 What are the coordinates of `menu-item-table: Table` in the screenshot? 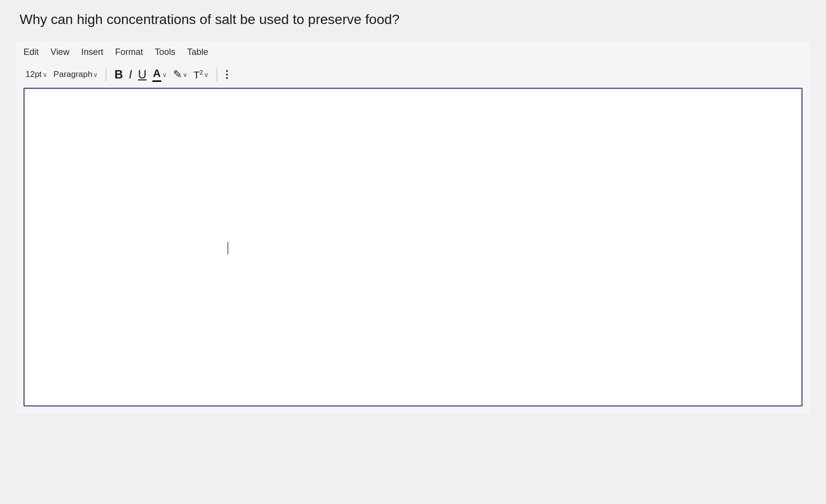 It's located at (198, 52).